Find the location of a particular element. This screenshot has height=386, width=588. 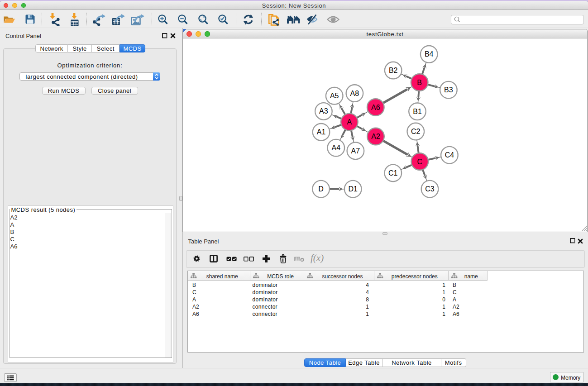

svg-text: A5 is located at coordinates (335, 96).